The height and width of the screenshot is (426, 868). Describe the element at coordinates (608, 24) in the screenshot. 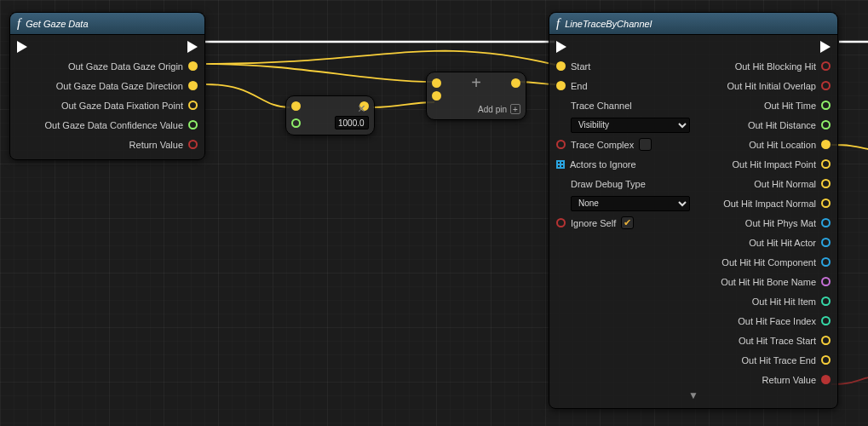

I see `node-title: LineTraceByChannel` at that location.